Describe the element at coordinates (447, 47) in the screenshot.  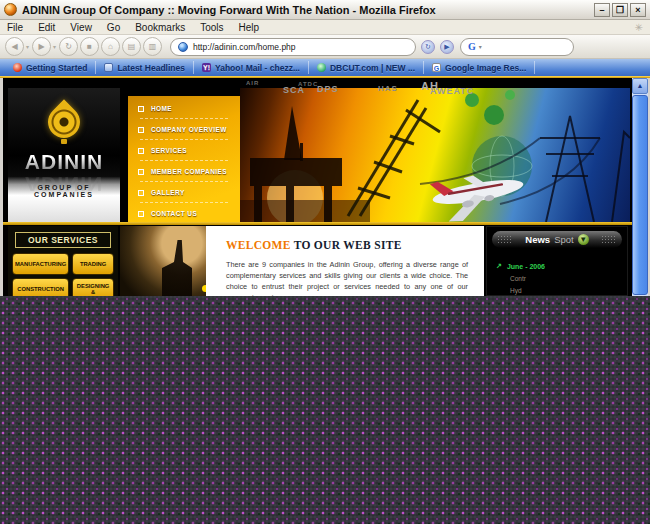
I see `go-button: ▶` at that location.